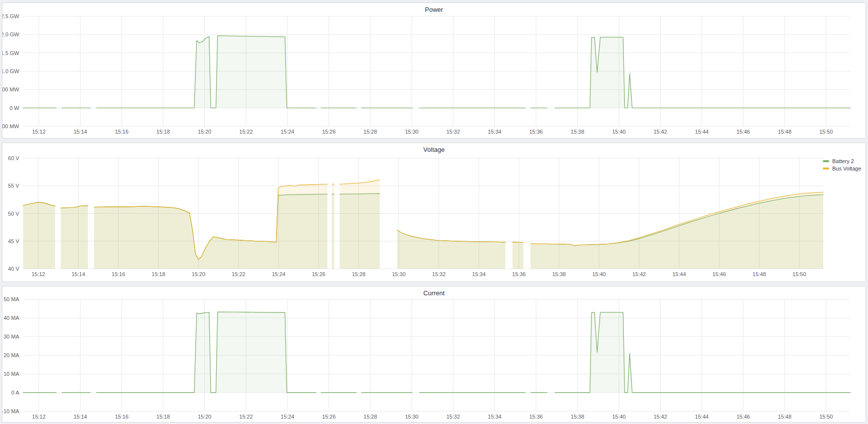 The image size is (868, 424). I want to click on legend-label: Bus Voltage, so click(847, 169).